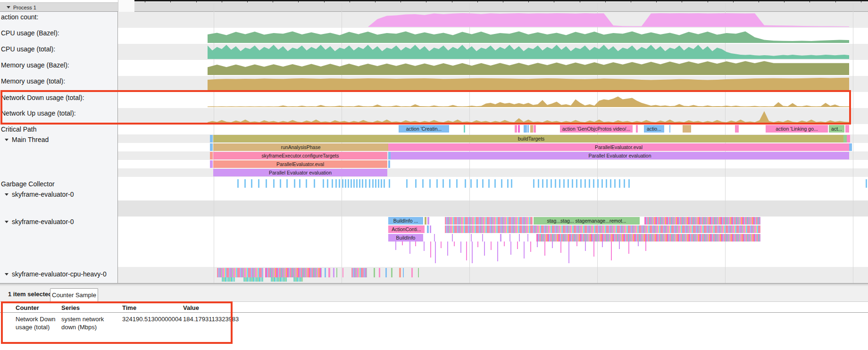  What do you see at coordinates (531, 139) in the screenshot?
I see `trace-slice: buildTargets` at bounding box center [531, 139].